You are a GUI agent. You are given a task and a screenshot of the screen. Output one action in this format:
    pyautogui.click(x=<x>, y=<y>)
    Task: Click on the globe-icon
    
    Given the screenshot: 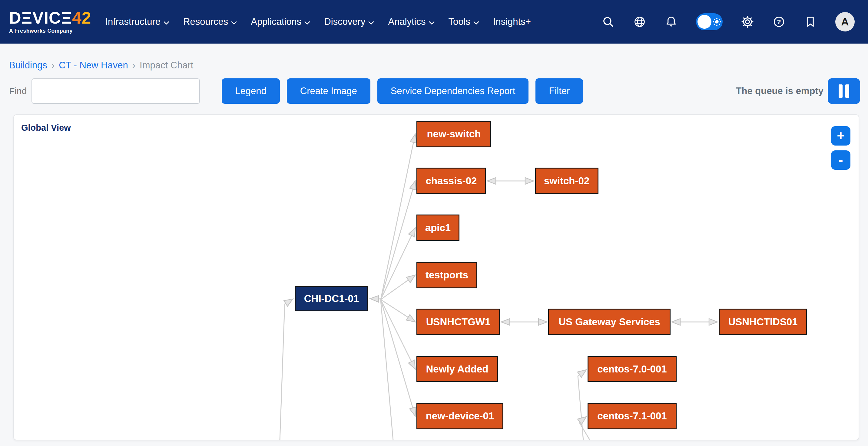 What is the action you would take?
    pyautogui.click(x=640, y=22)
    